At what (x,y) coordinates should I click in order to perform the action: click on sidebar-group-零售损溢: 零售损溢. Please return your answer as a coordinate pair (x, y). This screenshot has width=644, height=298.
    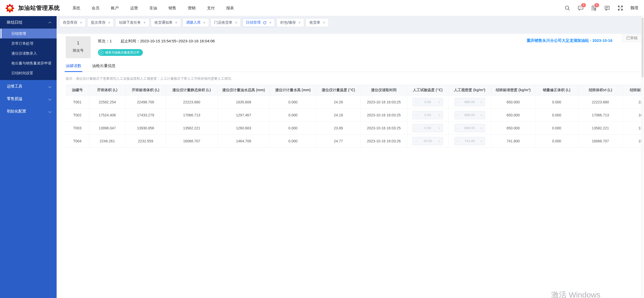
    Looking at the image, I should click on (28, 99).